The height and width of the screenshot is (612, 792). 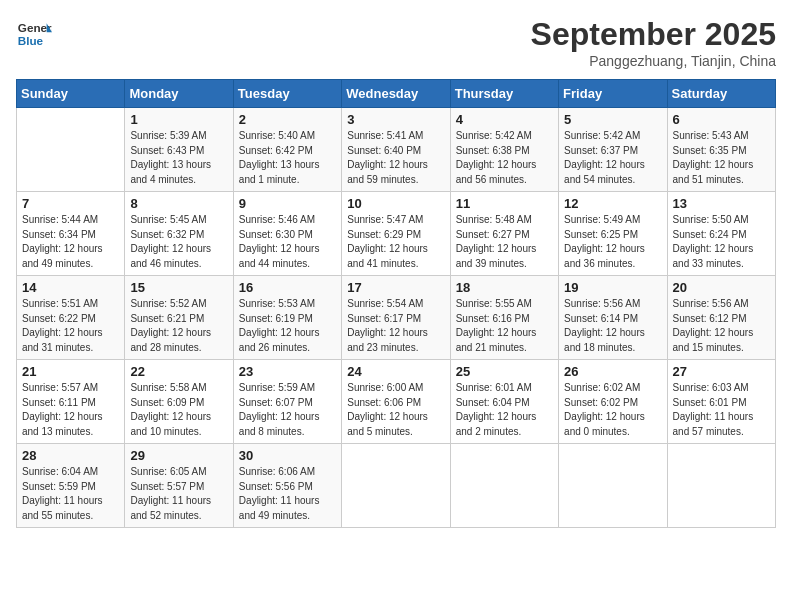 What do you see at coordinates (721, 234) in the screenshot?
I see `calendar-cell: 13Sunrise: 5:50 AM Sunset: 6:24 PM Dayli…` at bounding box center [721, 234].